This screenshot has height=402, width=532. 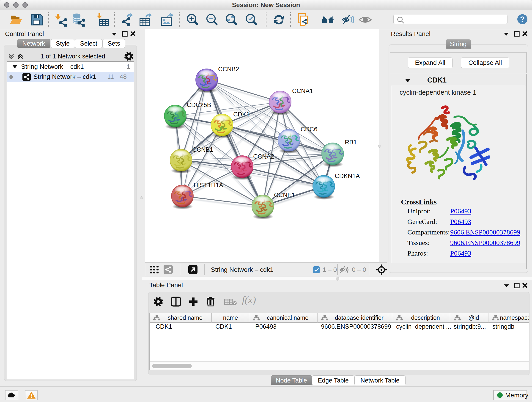 What do you see at coordinates (203, 150) in the screenshot?
I see `svg-text: CCNB1` at bounding box center [203, 150].